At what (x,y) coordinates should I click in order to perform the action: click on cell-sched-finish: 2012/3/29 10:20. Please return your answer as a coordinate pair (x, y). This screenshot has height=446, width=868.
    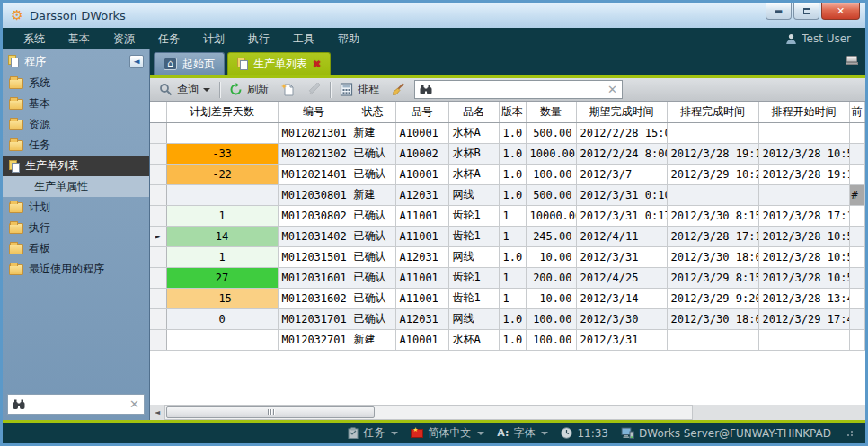
    Looking at the image, I should click on (713, 174).